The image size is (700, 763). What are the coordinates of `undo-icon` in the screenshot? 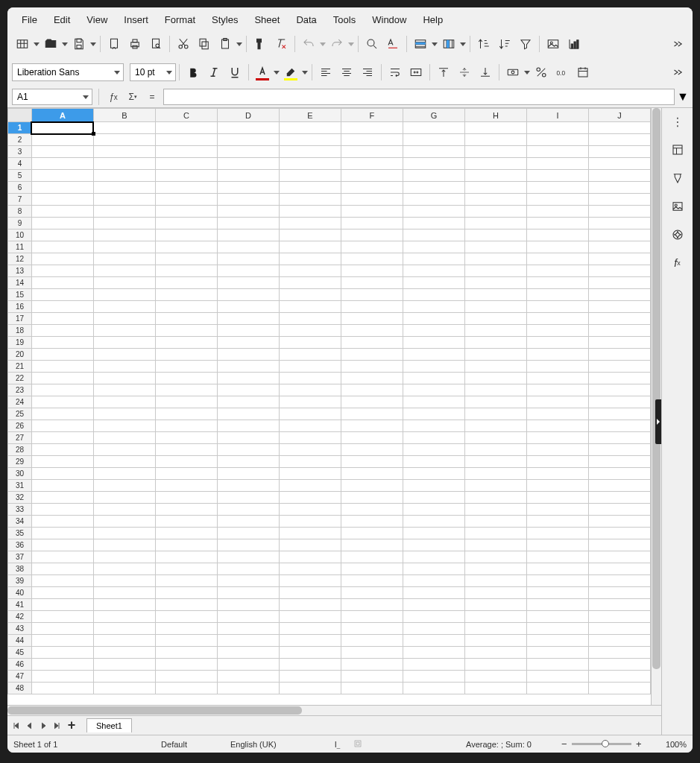 It's located at (309, 44).